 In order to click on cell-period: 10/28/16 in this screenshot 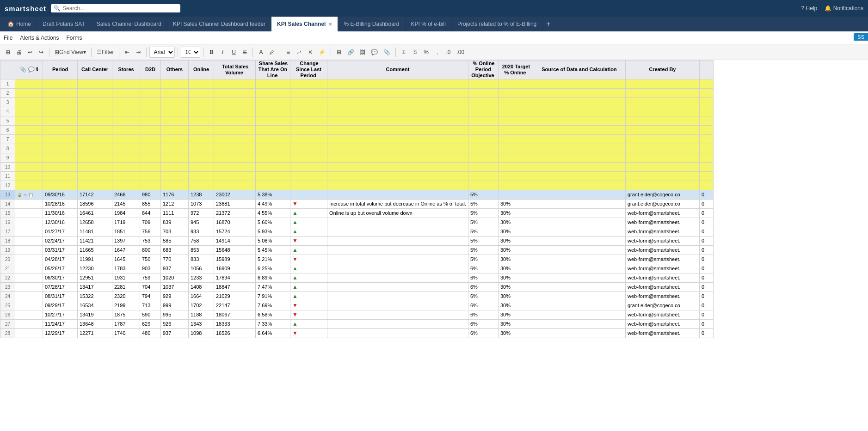, I will do `click(60, 204)`.